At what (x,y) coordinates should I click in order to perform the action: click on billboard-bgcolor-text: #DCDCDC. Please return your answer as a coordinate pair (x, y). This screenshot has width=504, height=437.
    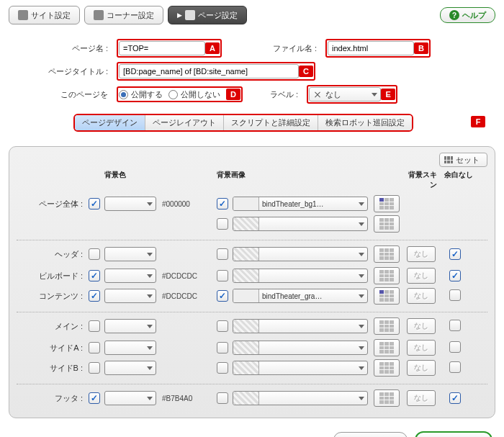
    Looking at the image, I should click on (189, 276).